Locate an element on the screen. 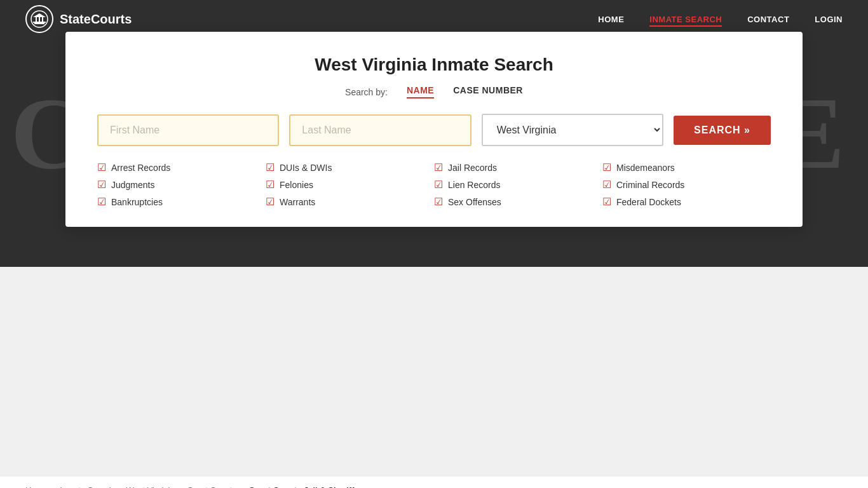 The height and width of the screenshot is (488, 868). check-federal-dockets: ☑ Federal Dockets is located at coordinates (686, 202).